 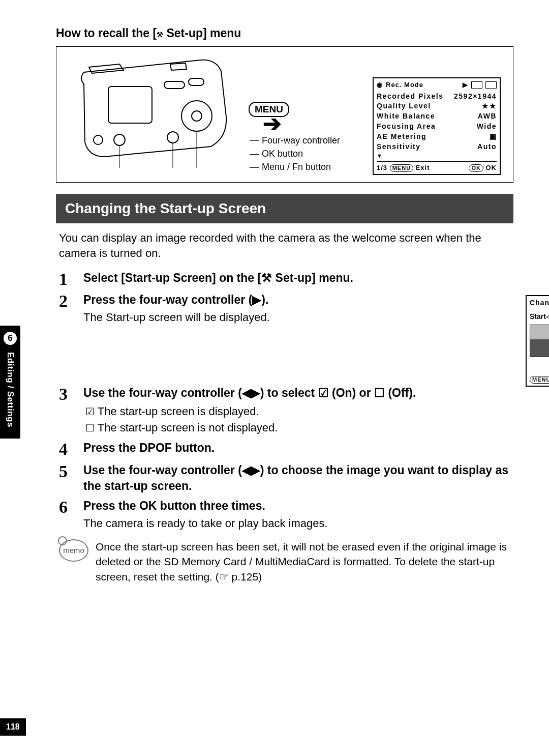 I want to click on memo-text: Once the start-up screen has been set, i…, so click(x=303, y=562).